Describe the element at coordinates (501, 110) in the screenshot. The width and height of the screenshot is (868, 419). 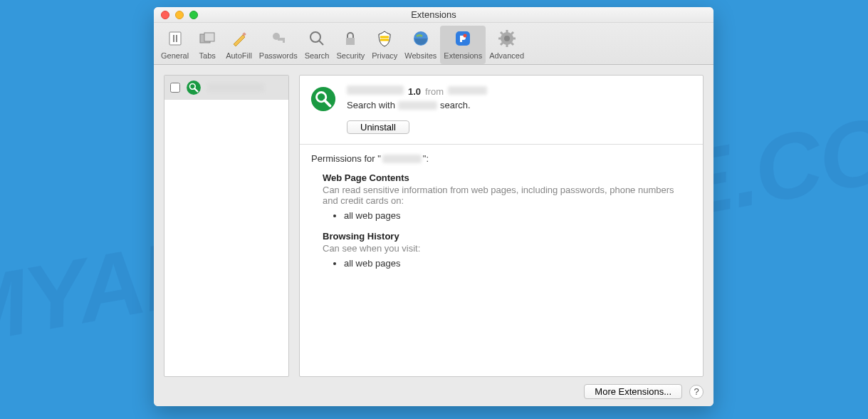
I see `detail-header: 1.0 from Search with search. Uninstall` at that location.